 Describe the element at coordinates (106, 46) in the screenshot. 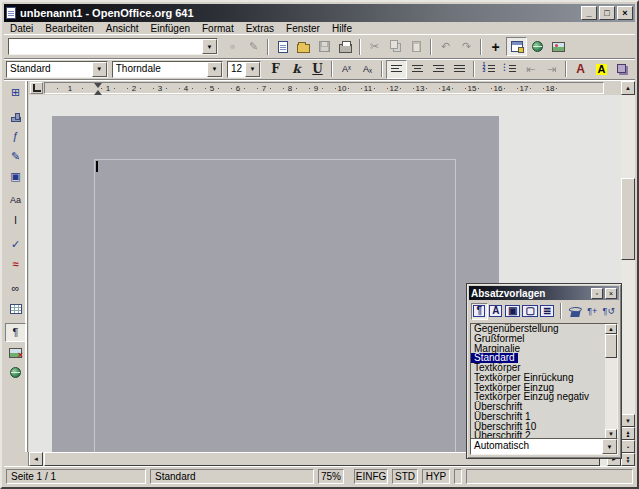

I see `url-field` at that location.